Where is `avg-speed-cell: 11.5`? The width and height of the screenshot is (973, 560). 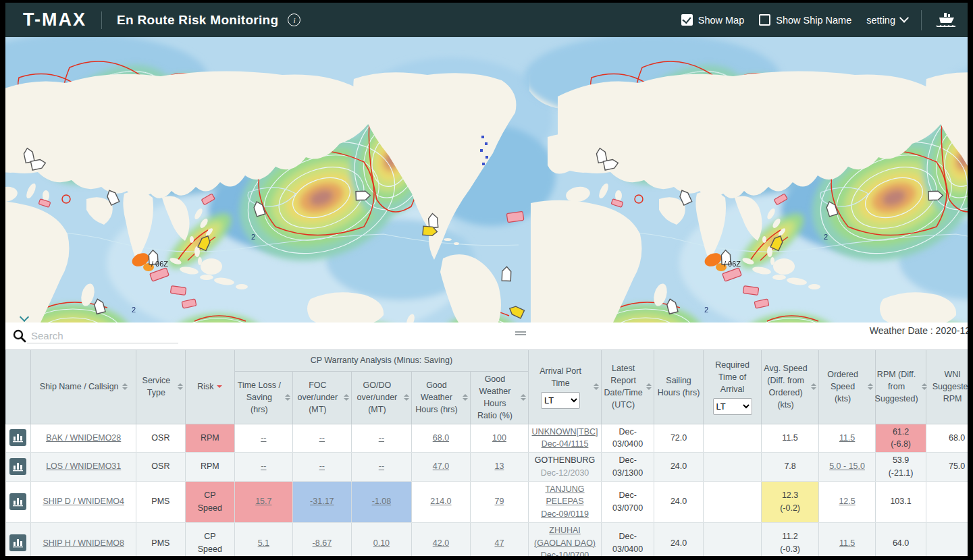
avg-speed-cell: 11.5 is located at coordinates (790, 439).